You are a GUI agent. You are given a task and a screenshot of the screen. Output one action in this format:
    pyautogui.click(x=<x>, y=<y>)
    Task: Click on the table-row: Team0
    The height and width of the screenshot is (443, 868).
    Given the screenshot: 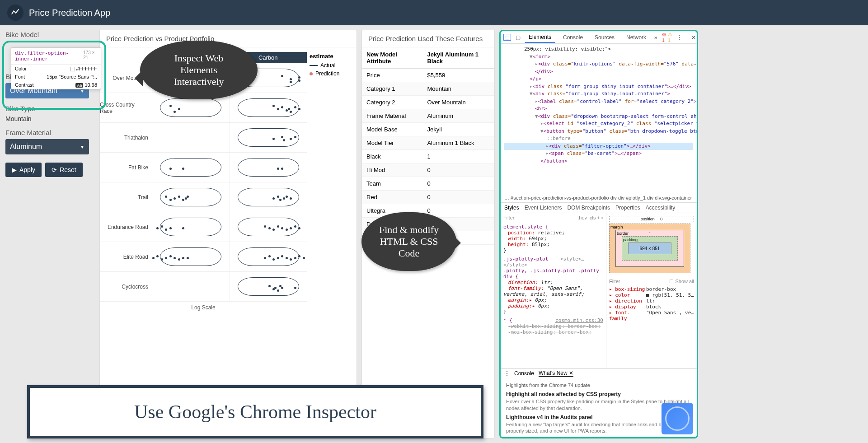 What is the action you would take?
    pyautogui.click(x=428, y=184)
    